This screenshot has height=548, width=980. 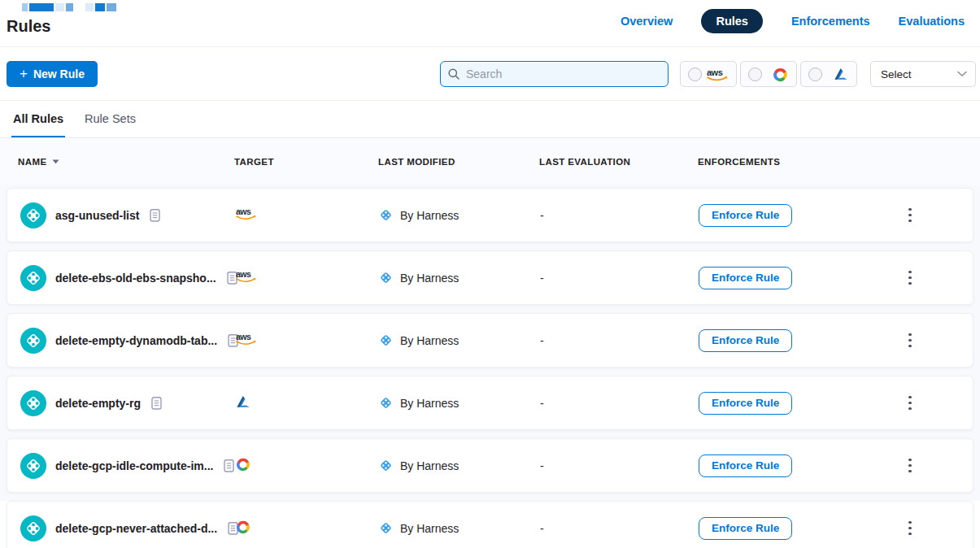 What do you see at coordinates (695, 75) in the screenshot?
I see `radio-aws` at bounding box center [695, 75].